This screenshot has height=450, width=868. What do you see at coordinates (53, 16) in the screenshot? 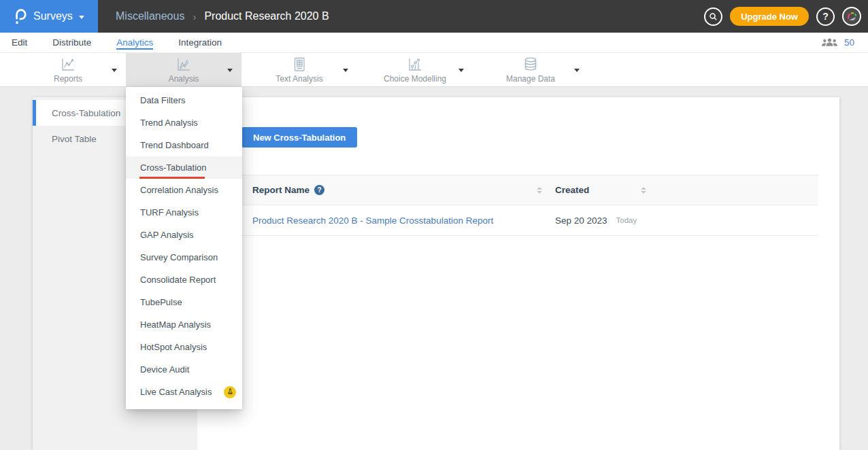
I see `product-switcher-label: Surveys` at bounding box center [53, 16].